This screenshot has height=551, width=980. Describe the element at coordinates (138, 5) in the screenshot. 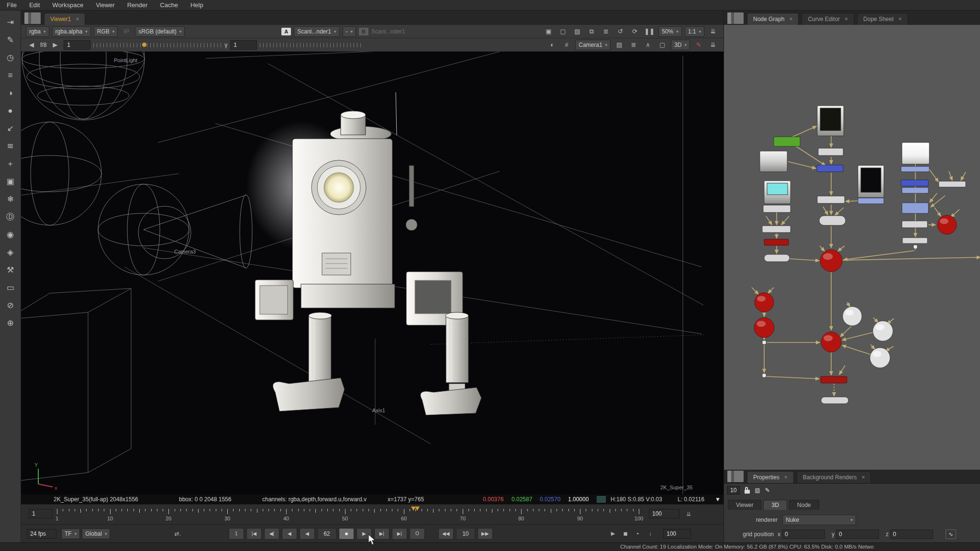

I see `menu-render: Render` at that location.